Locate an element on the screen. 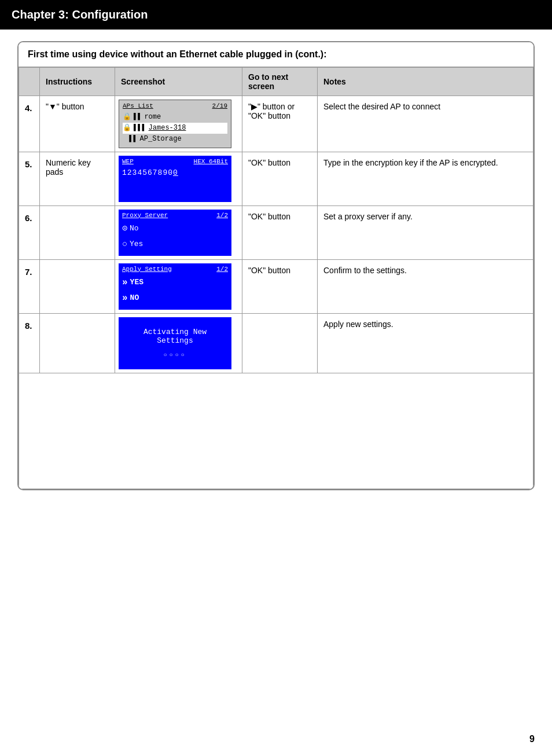  proxy-screen: Proxy Server 1/2 ⊙No ○Yes is located at coordinates (175, 233).